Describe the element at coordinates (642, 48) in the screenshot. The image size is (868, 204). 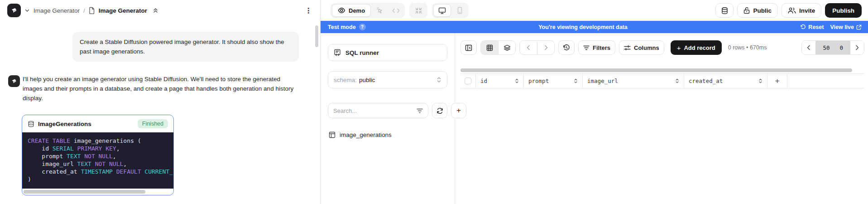
I see `columns-button: Columns` at that location.